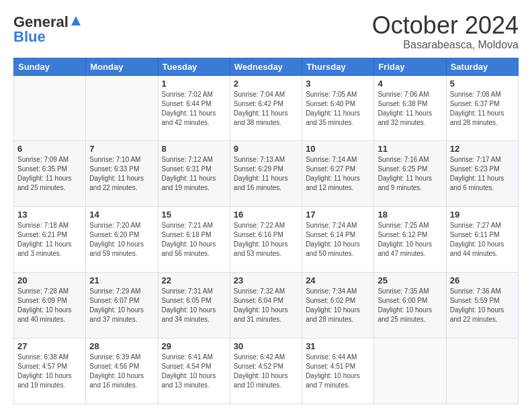 The width and height of the screenshot is (532, 411). I want to click on calendar-header-friday: Friday, so click(410, 66).